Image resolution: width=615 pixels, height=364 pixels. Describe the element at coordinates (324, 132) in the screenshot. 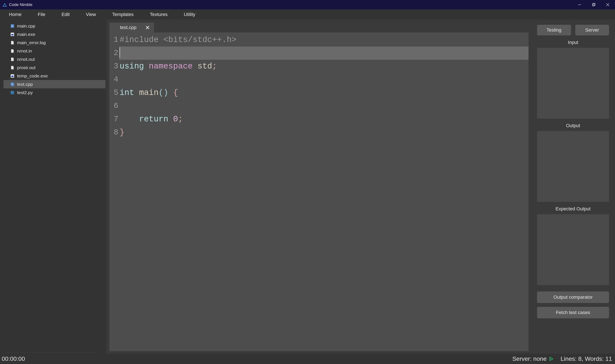

I see `code-line: }` at that location.